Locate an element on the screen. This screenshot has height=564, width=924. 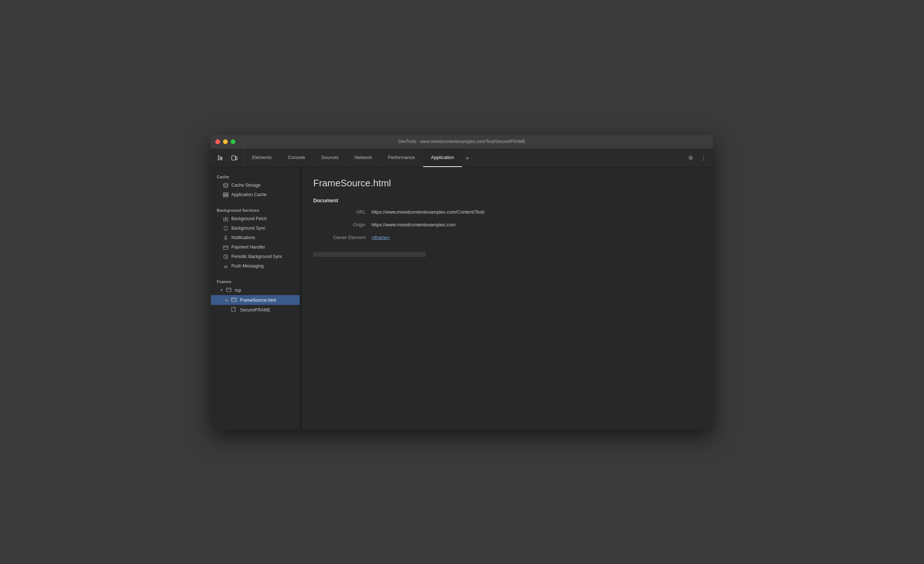
owner-element-value: <iframe> is located at coordinates (536, 237).